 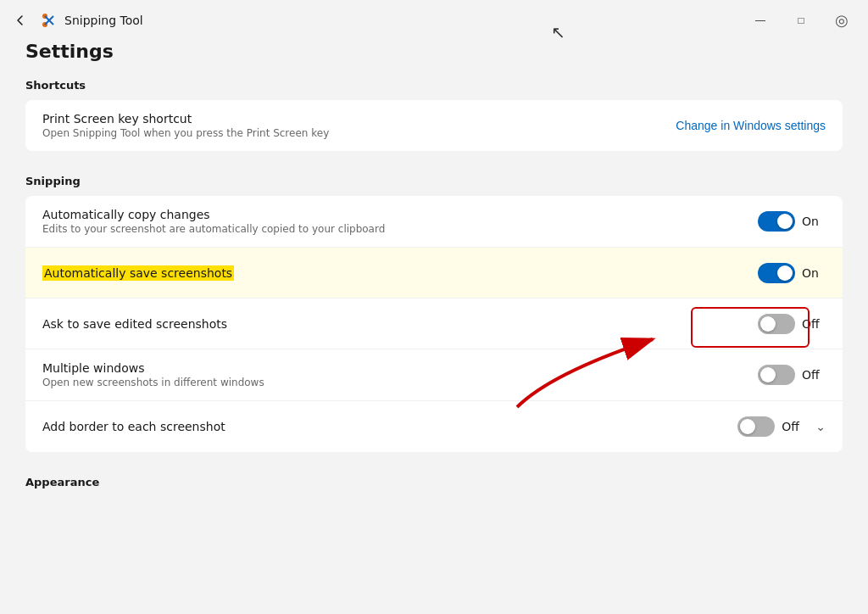 I want to click on auto-save-toggle, so click(x=776, y=273).